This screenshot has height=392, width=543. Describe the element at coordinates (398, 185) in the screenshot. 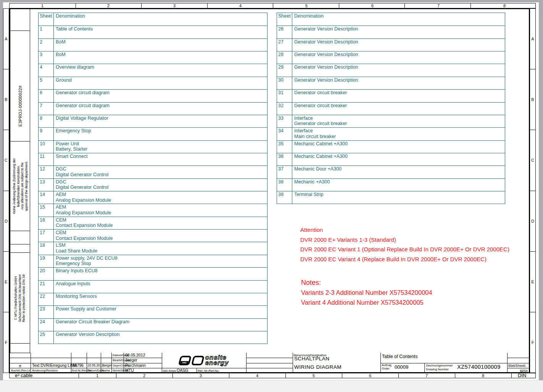

I see `toc-denomination: Mechanic +A300` at that location.